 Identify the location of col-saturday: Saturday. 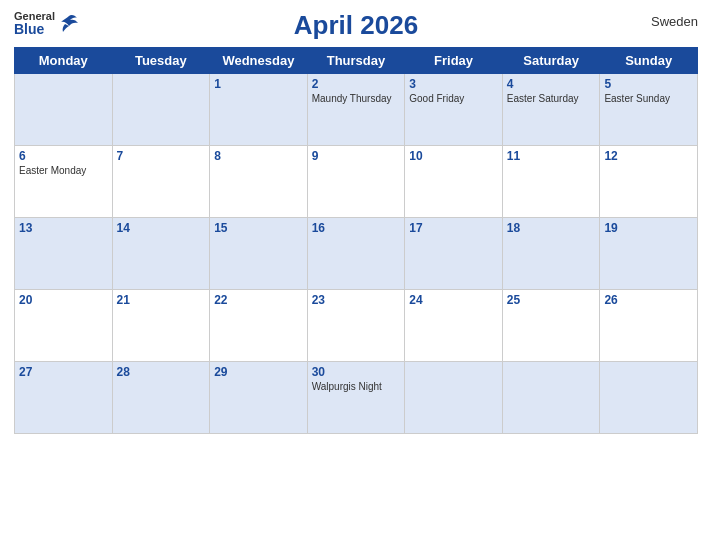
(551, 61).